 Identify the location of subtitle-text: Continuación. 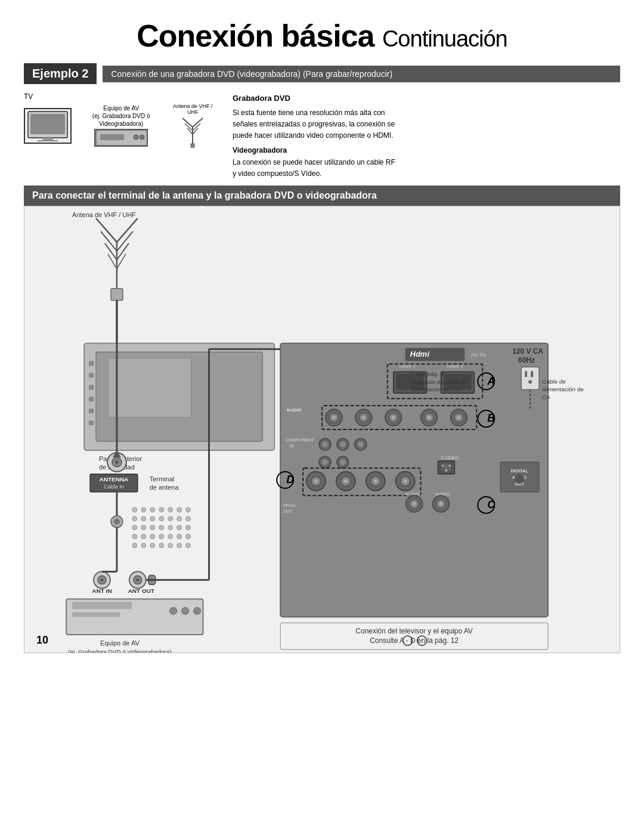
(445, 39).